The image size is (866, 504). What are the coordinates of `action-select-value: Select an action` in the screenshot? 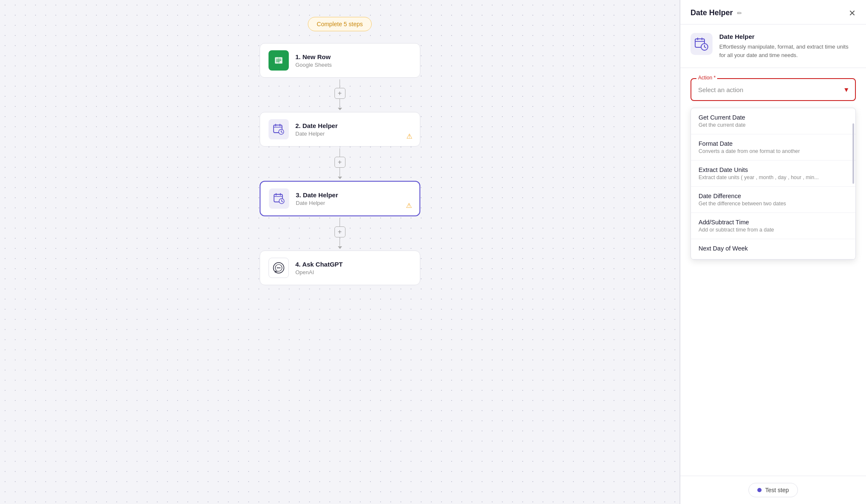 It's located at (721, 90).